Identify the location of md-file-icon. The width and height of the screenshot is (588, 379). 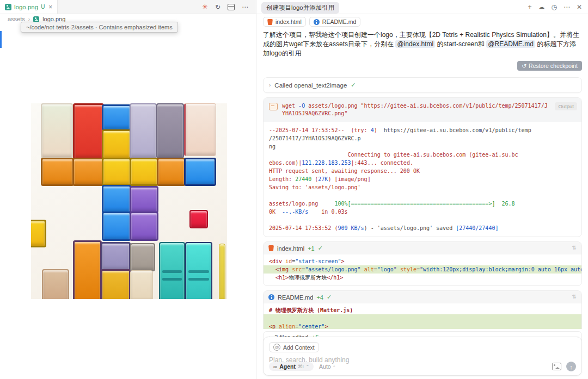
(317, 22).